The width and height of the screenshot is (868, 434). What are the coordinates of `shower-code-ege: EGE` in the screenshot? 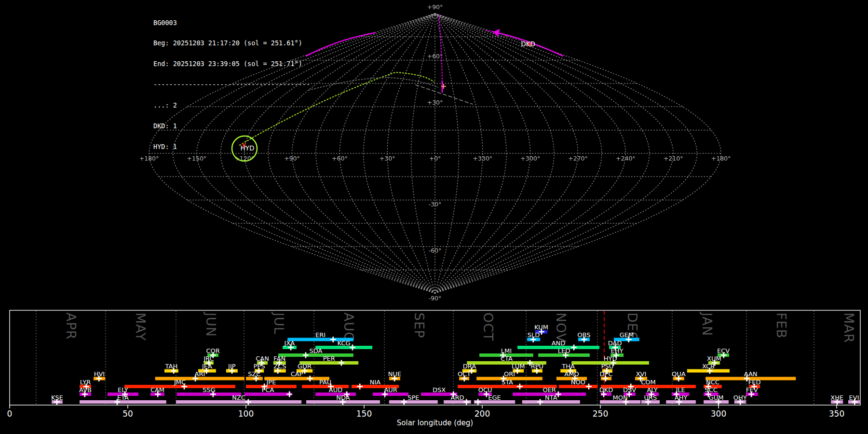 It's located at (495, 397).